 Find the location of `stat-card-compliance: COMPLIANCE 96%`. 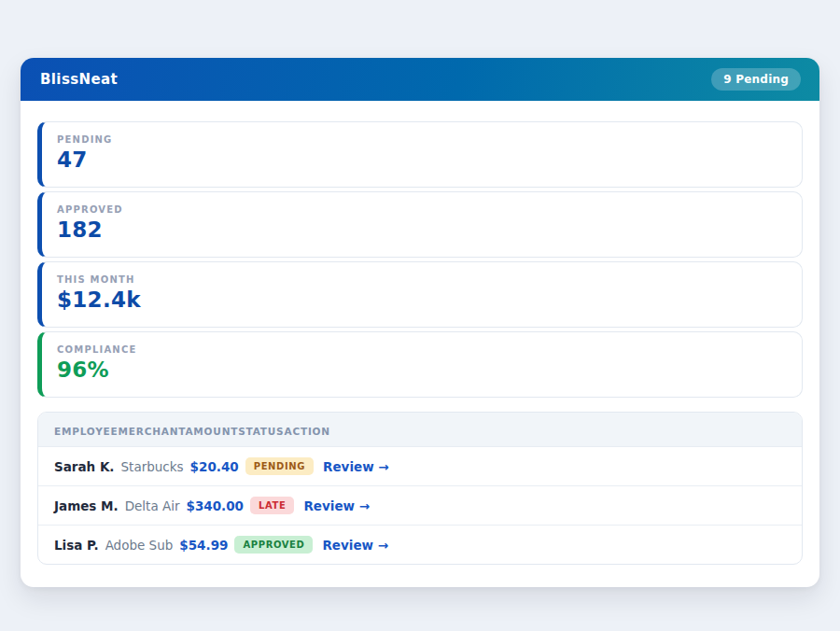

stat-card-compliance: COMPLIANCE 96% is located at coordinates (420, 364).